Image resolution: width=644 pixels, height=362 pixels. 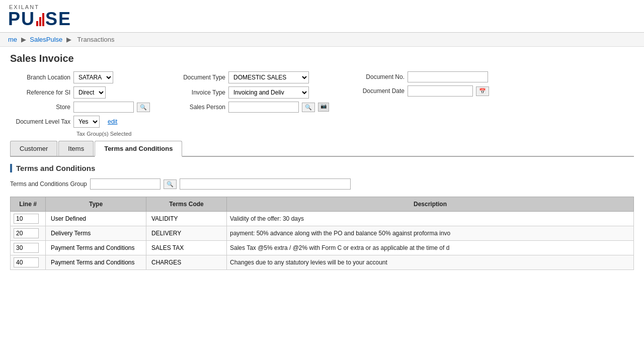 What do you see at coordinates (80, 104) in the screenshot?
I see `form-col-left: Branch Location SATARA Reference for SI …` at bounding box center [80, 104].